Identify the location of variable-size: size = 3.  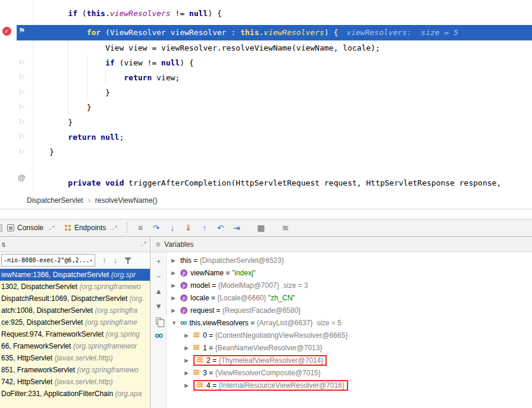
(293, 285).